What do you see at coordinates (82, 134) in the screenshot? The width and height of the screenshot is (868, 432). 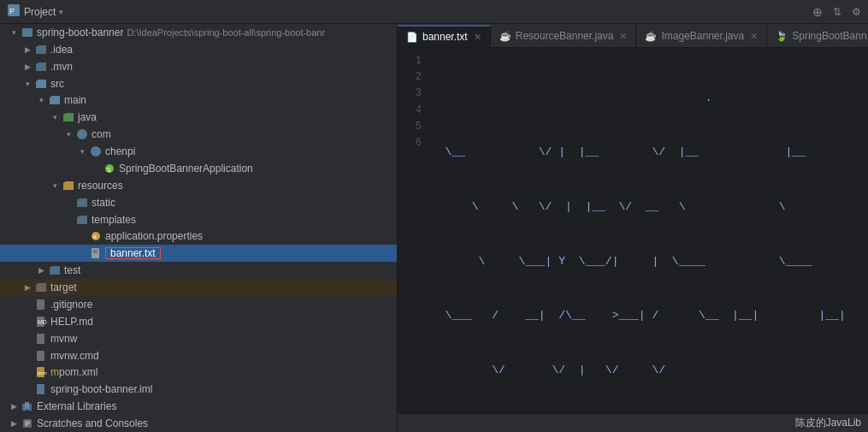 I see `com-package-icon` at bounding box center [82, 134].